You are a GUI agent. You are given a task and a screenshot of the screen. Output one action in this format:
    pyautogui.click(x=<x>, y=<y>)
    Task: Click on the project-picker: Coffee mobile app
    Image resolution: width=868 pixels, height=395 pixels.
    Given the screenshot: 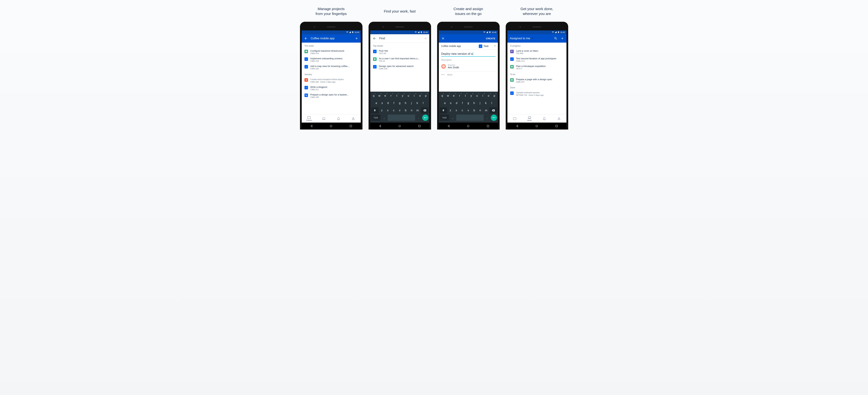 What is the action you would take?
    pyautogui.click(x=458, y=46)
    